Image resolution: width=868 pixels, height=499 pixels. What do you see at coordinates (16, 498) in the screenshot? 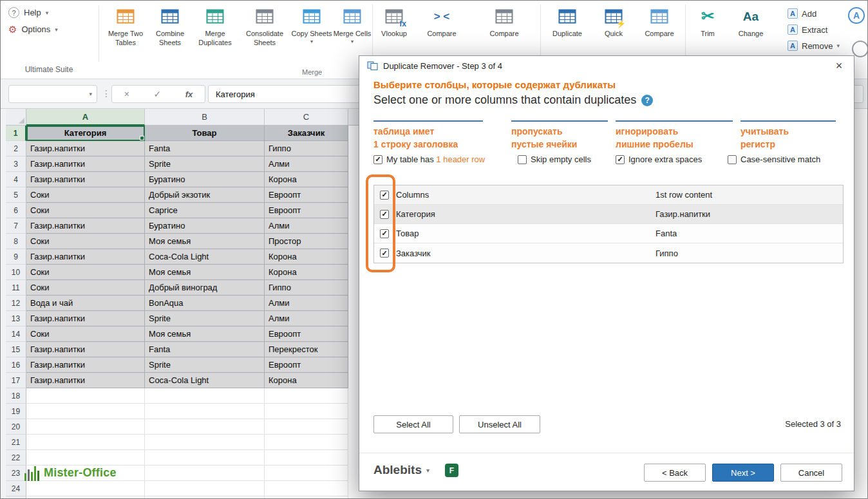
I see `row-header-25: 25` at bounding box center [16, 498].